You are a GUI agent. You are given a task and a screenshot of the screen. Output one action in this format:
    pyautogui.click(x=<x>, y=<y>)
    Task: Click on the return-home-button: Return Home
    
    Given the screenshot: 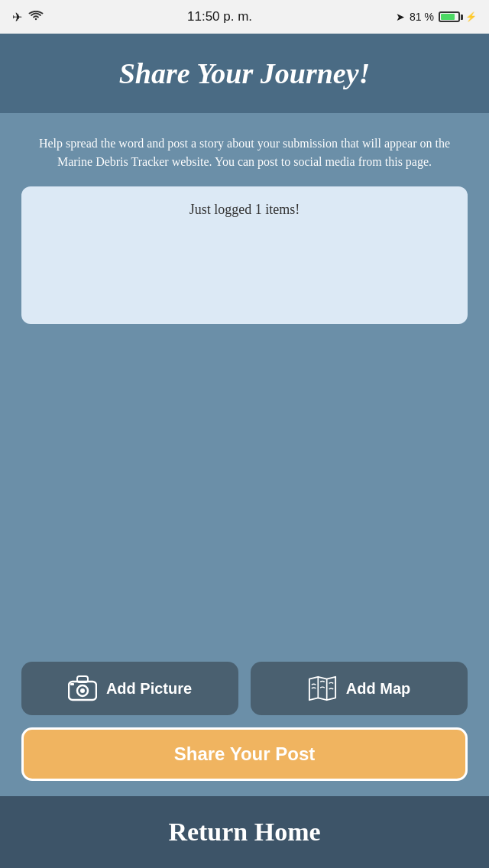 What is the action you would take?
    pyautogui.click(x=244, y=831)
    